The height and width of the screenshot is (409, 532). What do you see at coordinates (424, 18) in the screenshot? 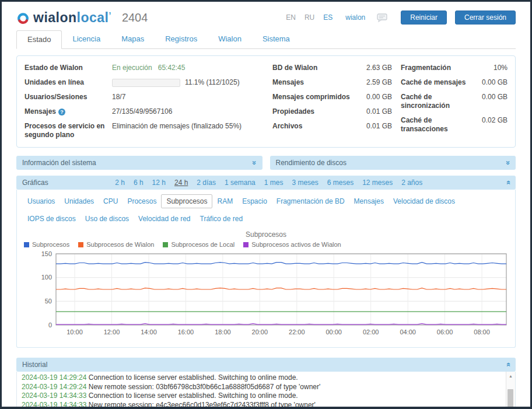
I see `restart-button: Reiniciar` at bounding box center [424, 18].